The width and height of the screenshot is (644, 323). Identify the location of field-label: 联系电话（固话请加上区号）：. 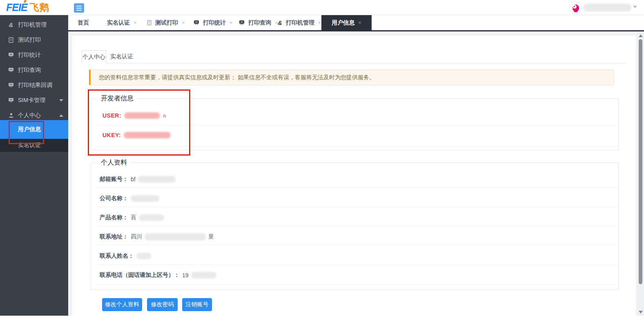
(140, 275).